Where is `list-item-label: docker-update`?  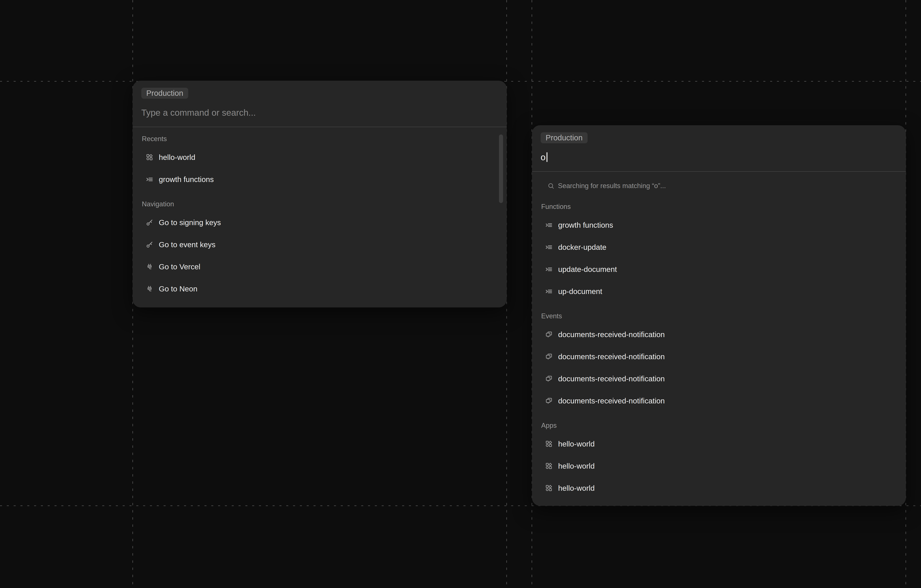 list-item-label: docker-update is located at coordinates (582, 247).